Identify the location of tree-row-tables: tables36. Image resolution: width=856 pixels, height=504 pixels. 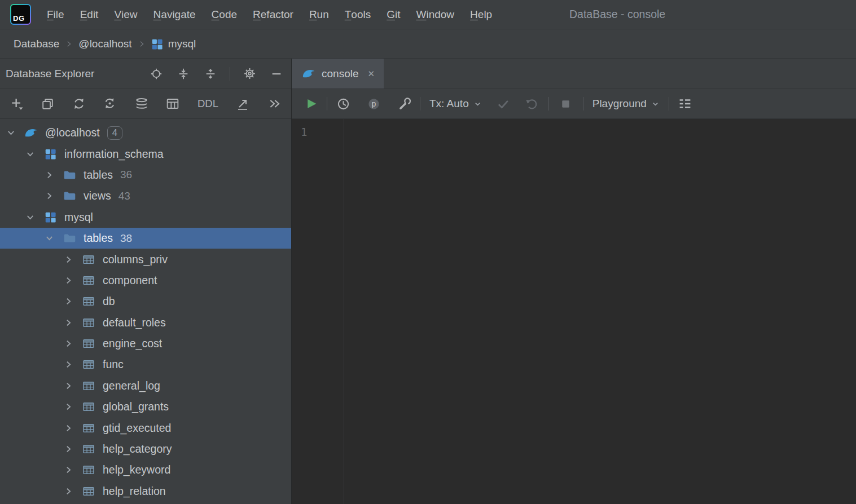
(146, 175).